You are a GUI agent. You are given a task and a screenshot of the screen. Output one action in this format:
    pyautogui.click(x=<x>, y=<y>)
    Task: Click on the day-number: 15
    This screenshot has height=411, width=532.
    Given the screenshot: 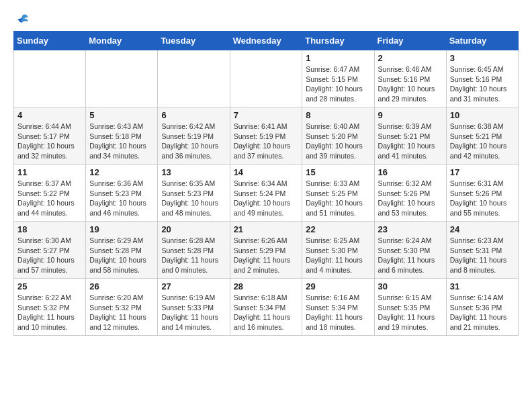 What is the action you would take?
    pyautogui.click(x=338, y=172)
    